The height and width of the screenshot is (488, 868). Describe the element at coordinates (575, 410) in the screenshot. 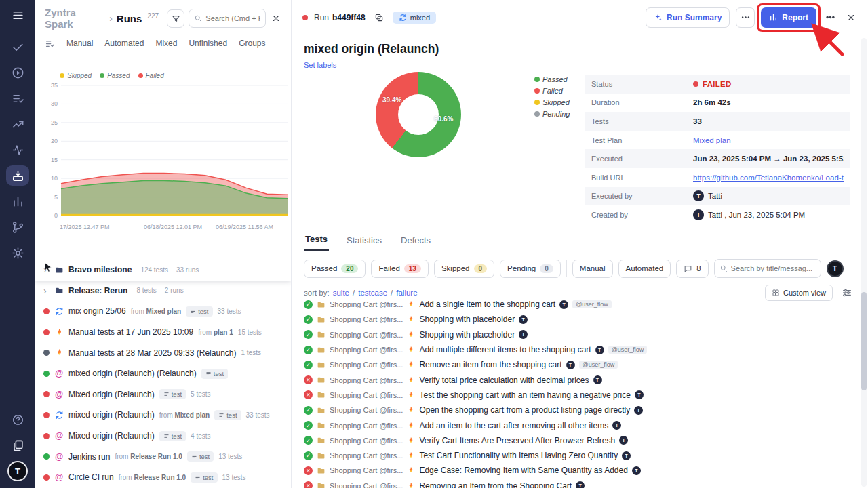

I see `test-row: ✓Shopping Cart @firs...Open the shopping…` at that location.